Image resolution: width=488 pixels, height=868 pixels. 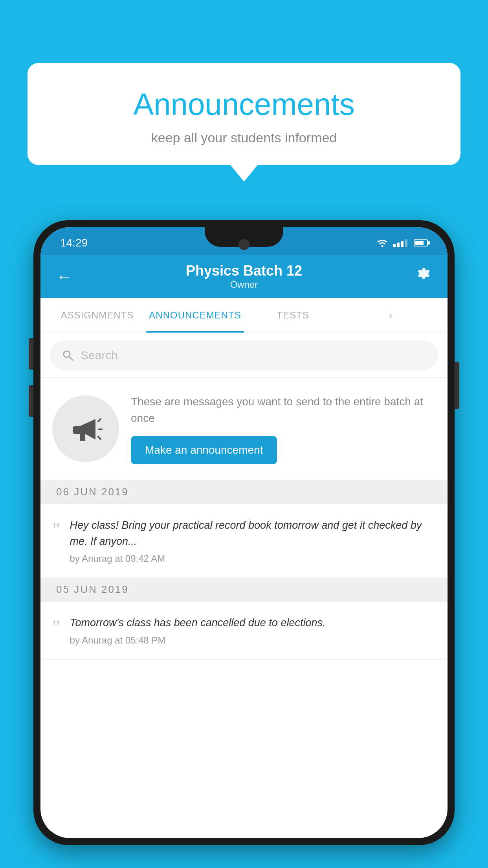 What do you see at coordinates (283, 410) in the screenshot?
I see `promo-text: These are messages you want to send to t…` at bounding box center [283, 410].